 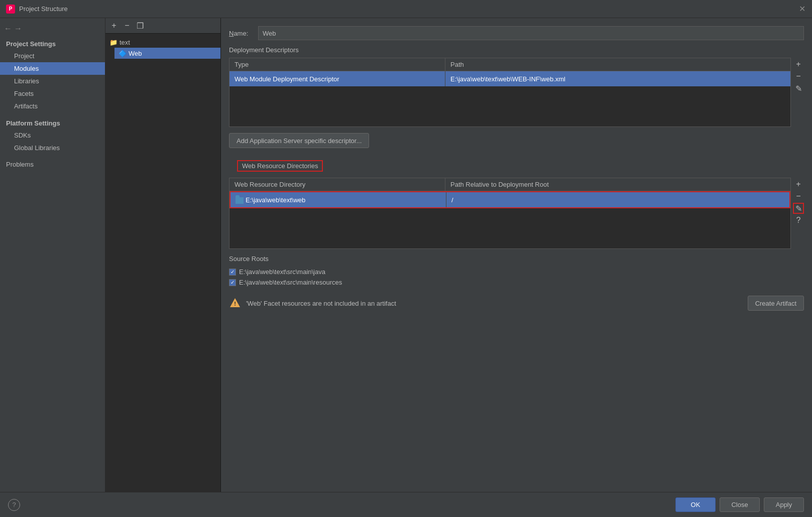 What do you see at coordinates (52, 136) in the screenshot?
I see `sidebar-item-sdks: SDKs` at bounding box center [52, 136].